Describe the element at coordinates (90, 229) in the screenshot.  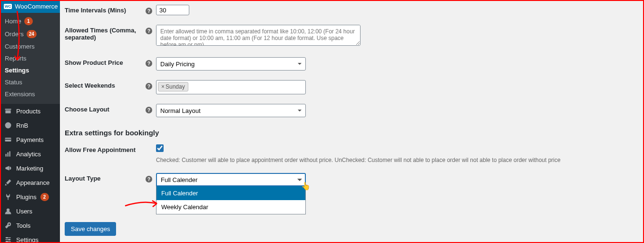
I see `save-changes-button: Save changes` at that location.